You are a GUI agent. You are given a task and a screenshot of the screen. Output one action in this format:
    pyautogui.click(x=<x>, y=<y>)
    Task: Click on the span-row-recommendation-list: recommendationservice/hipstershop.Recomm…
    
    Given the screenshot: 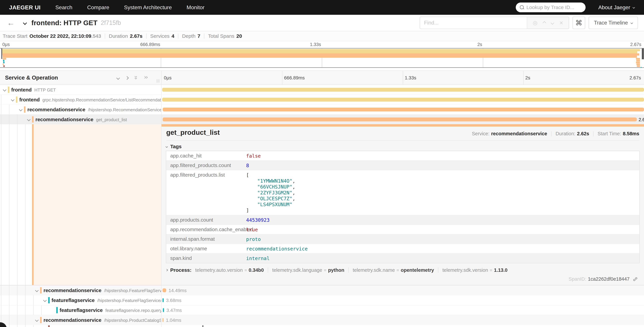 What is the action you would take?
    pyautogui.click(x=322, y=110)
    